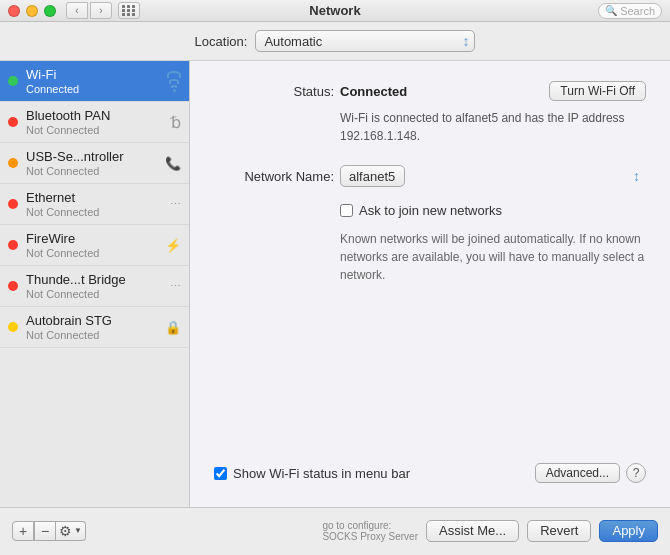 This screenshot has width=670, height=555. What do you see at coordinates (493, 127) in the screenshot?
I see `status-description: Wi-Fi is connected to alfanet5 and has t…` at bounding box center [493, 127].